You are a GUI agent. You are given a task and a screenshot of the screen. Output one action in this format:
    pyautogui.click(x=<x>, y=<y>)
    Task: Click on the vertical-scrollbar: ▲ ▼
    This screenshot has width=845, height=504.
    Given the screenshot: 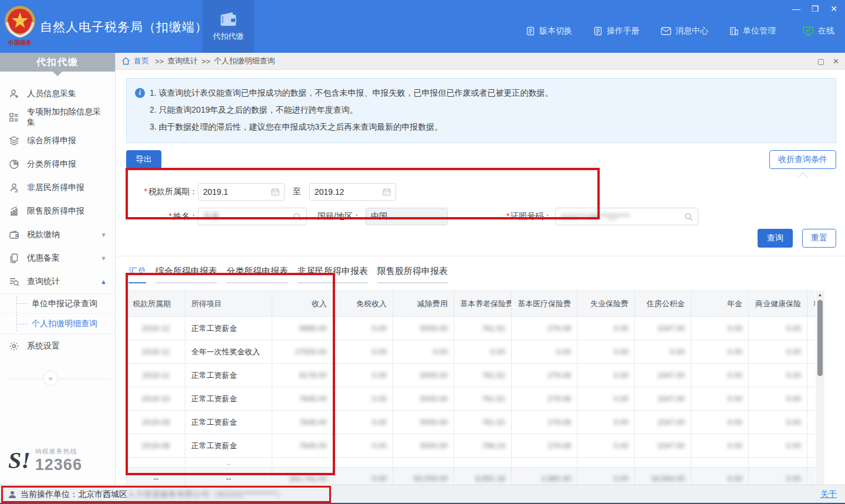 What is the action you would take?
    pyautogui.click(x=820, y=387)
    